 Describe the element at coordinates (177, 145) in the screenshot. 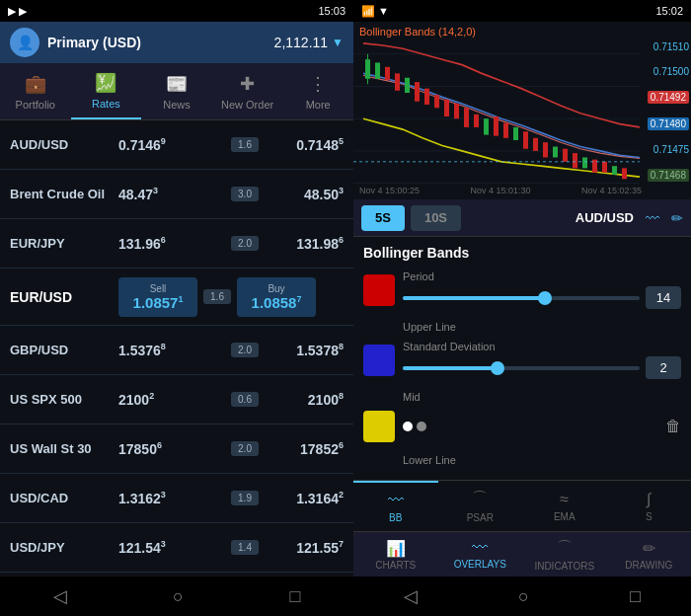

I see `table-row: AUD/USD 0.71469 1.6 0.71485` at that location.